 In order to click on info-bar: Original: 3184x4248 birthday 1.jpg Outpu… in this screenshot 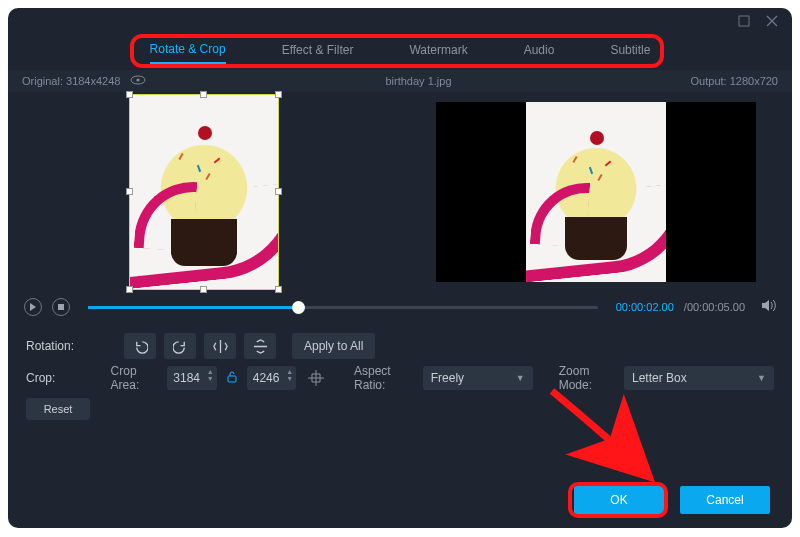, I will do `click(400, 81)`.